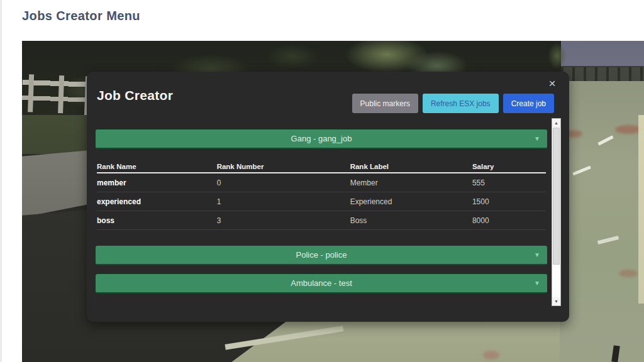 This screenshot has width=644, height=362. Describe the element at coordinates (321, 140) in the screenshot. I see `accordion-gang-job: Gang - gang_job ▼` at that location.